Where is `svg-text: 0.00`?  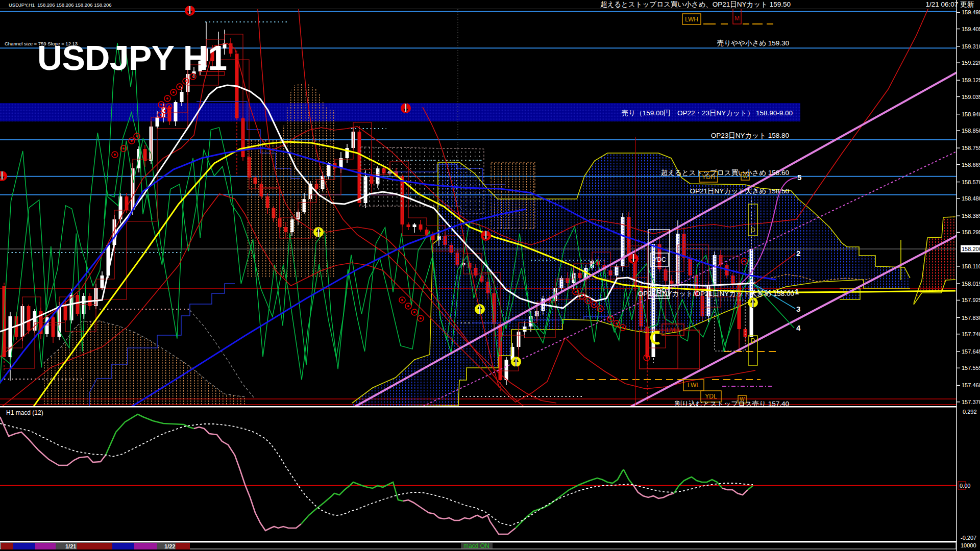
svg-text: 0.00 is located at coordinates (965, 486).